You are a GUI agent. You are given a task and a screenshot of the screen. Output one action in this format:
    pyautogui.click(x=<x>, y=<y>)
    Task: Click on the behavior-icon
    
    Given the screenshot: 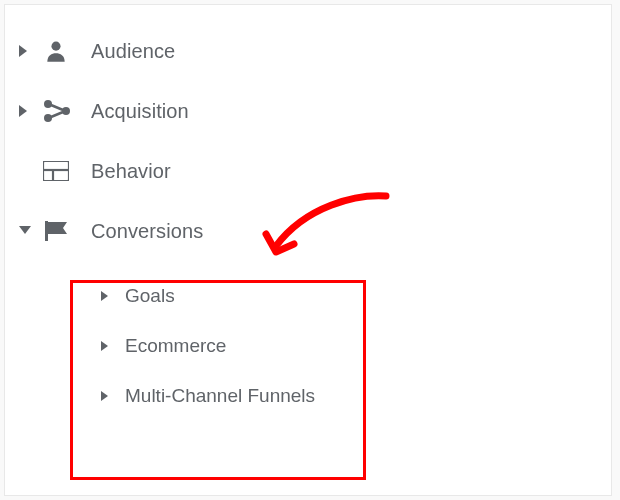 What is the action you would take?
    pyautogui.click(x=67, y=171)
    